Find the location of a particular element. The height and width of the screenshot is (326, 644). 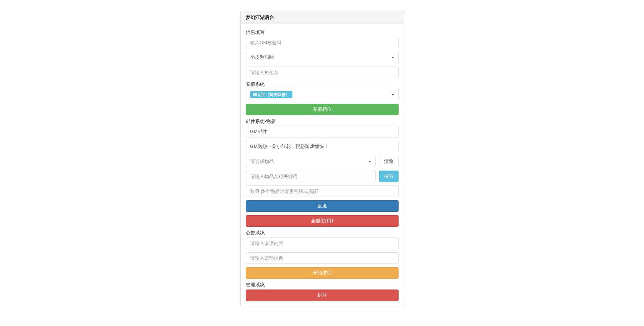

item-keyword-input is located at coordinates (311, 176).